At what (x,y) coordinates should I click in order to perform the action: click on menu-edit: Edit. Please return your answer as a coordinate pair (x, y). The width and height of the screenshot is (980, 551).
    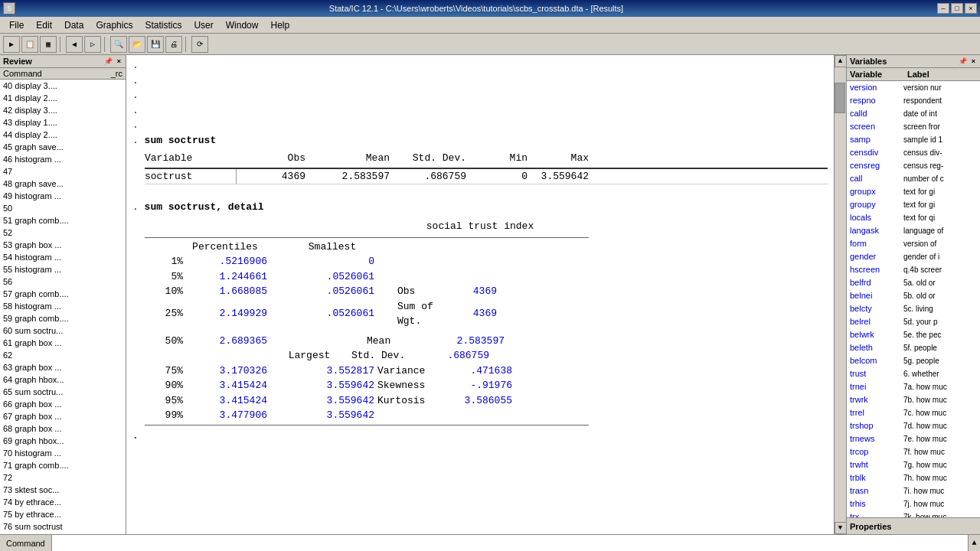
    Looking at the image, I should click on (44, 25).